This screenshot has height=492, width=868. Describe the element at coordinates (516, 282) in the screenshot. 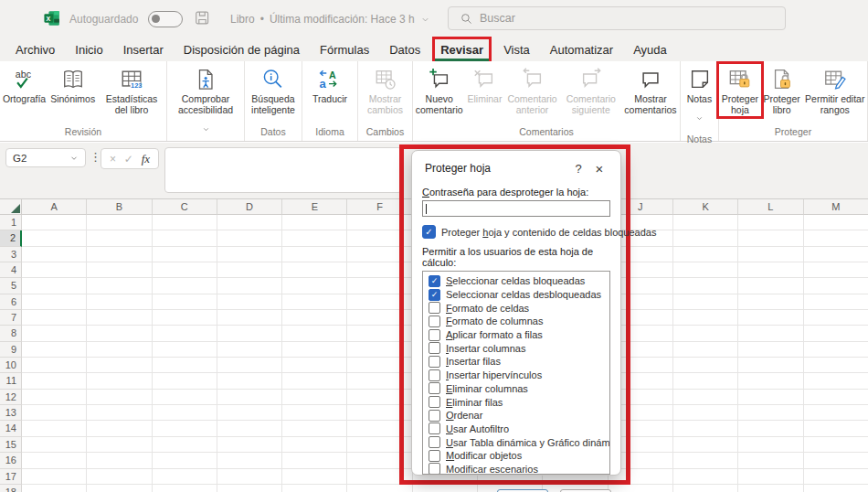

I see `permission-item-seleccionar-celdas-bloqueadas: ✓Seleccionar celdas bloqueadas` at that location.